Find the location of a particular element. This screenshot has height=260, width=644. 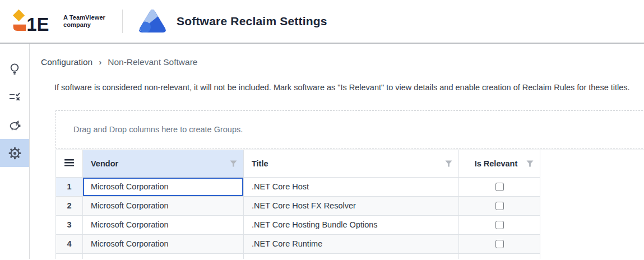

title-cell: .NET Core Hosting Bundle Options is located at coordinates (351, 225).